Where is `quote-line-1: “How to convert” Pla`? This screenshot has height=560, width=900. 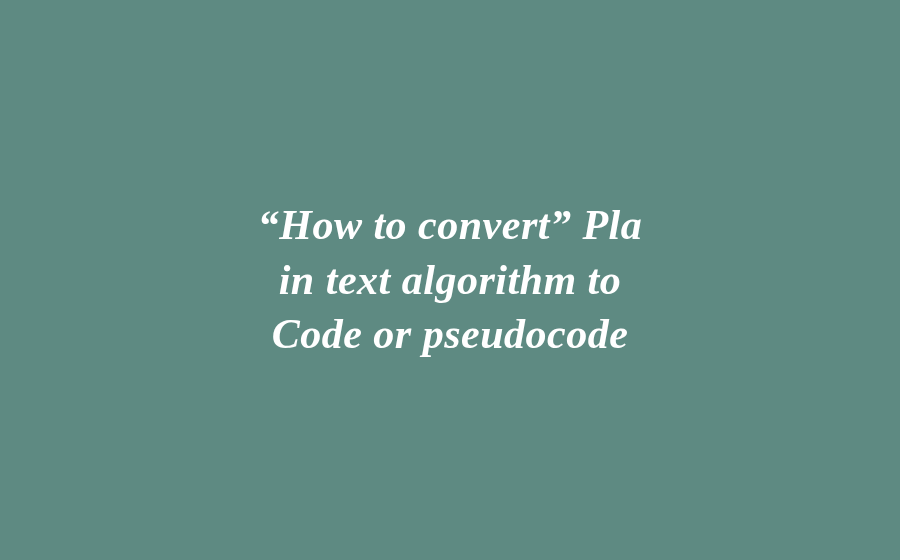 quote-line-1: “How to convert” Pla is located at coordinates (450, 226).